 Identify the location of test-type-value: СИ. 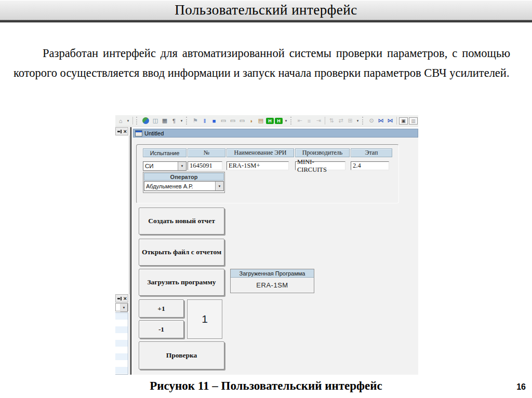
(150, 166).